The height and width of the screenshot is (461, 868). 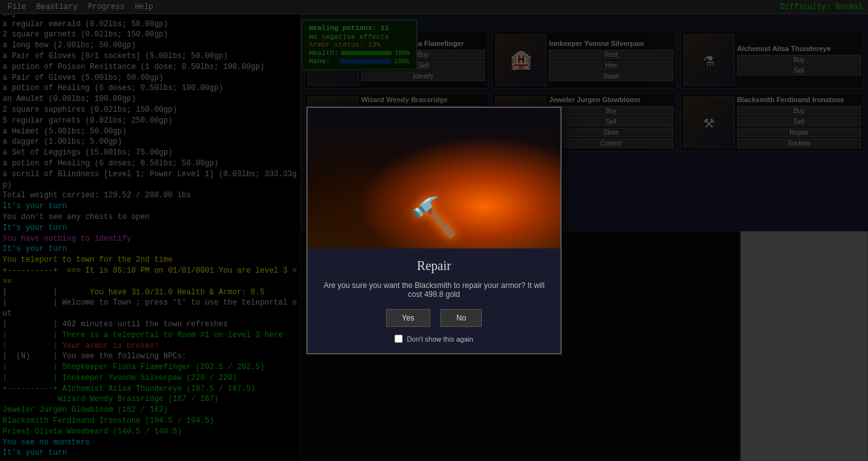 I want to click on blacksmith-figure: 🔨, so click(x=434, y=218).